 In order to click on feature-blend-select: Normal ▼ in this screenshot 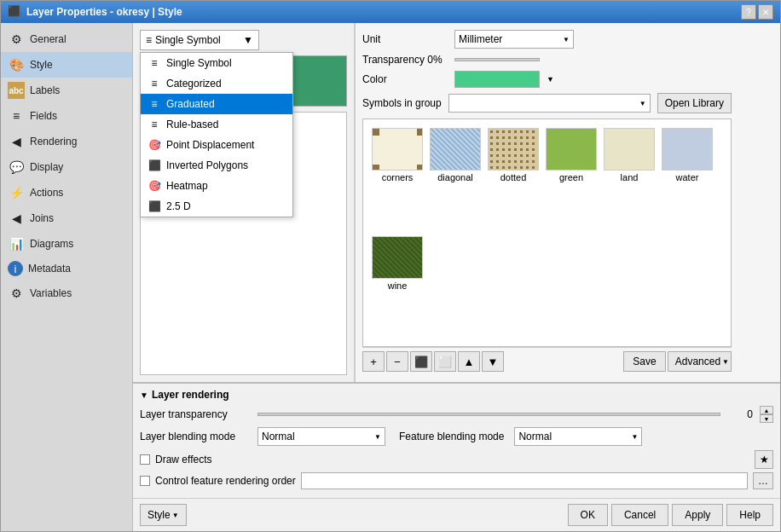, I will do `click(578, 437)`.